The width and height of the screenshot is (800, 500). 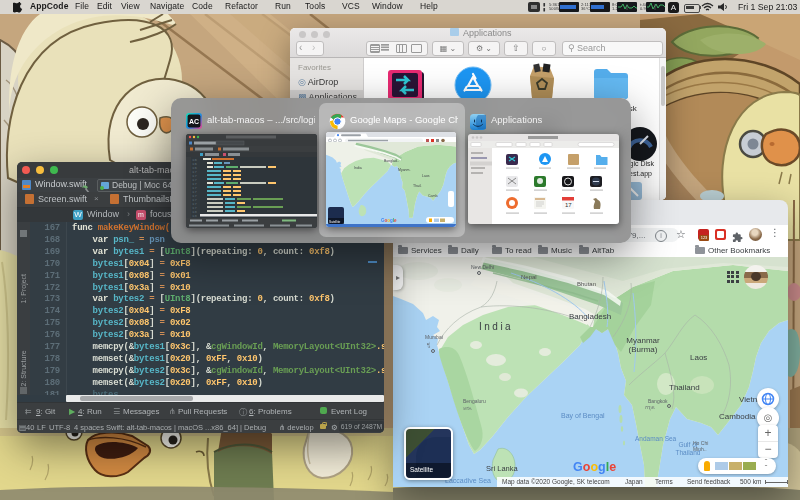 I want to click on svg-text: New Delhi, so click(x=482, y=267).